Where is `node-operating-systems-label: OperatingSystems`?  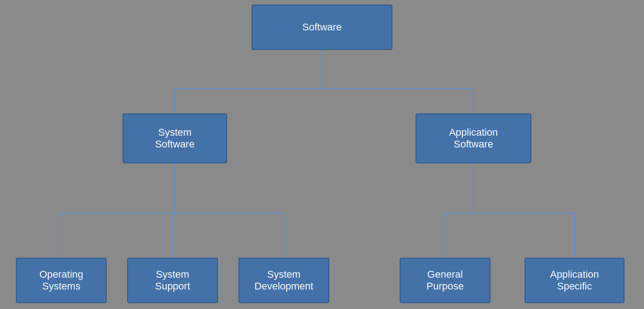
node-operating-systems-label: OperatingSystems is located at coordinates (62, 280).